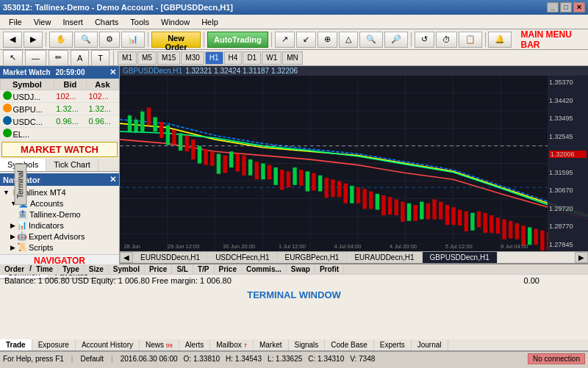  Describe the element at coordinates (430, 345) in the screenshot. I see `term-tab-journal: Journal` at that location.